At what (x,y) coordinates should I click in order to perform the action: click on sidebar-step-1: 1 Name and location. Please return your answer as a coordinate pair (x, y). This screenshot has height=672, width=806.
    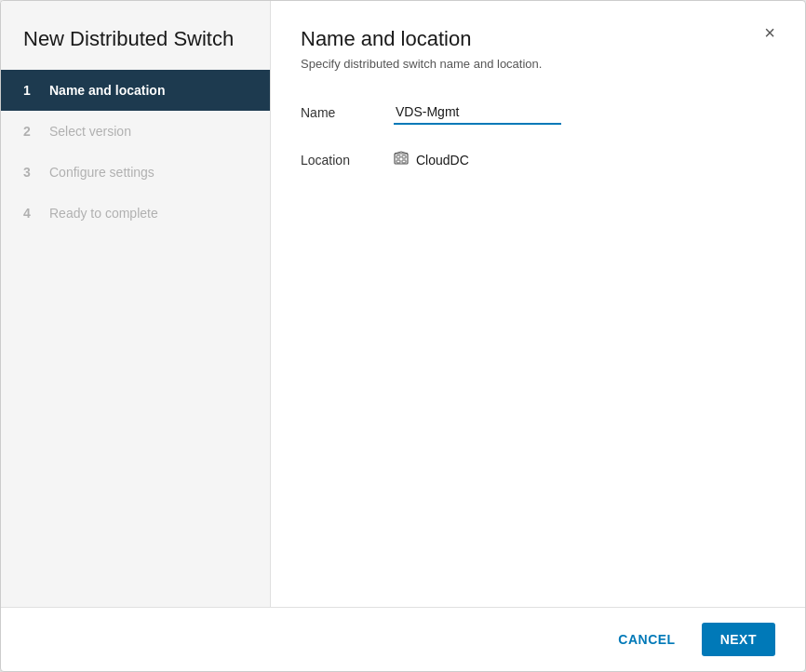
    Looking at the image, I should click on (136, 90).